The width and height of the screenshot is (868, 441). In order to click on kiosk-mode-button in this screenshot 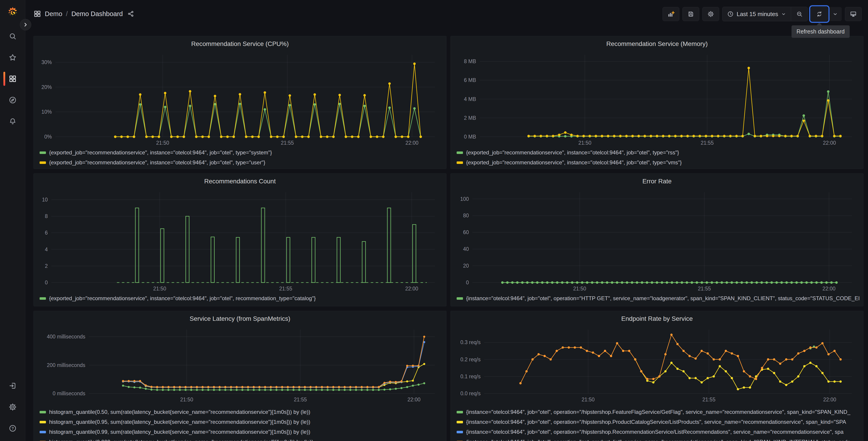, I will do `click(853, 14)`.